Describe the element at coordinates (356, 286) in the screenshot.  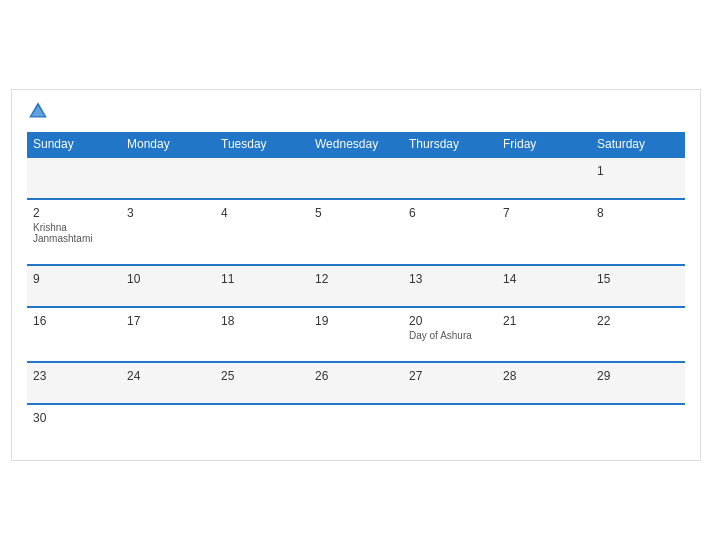
I see `calendar-week-row: 9101112131415` at that location.